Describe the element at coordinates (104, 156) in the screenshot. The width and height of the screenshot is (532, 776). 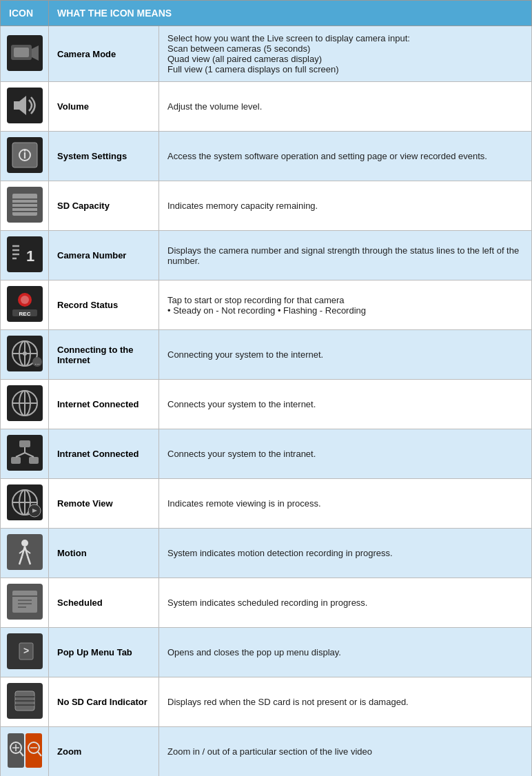
I see `label-system-settings: System Settings` at that location.